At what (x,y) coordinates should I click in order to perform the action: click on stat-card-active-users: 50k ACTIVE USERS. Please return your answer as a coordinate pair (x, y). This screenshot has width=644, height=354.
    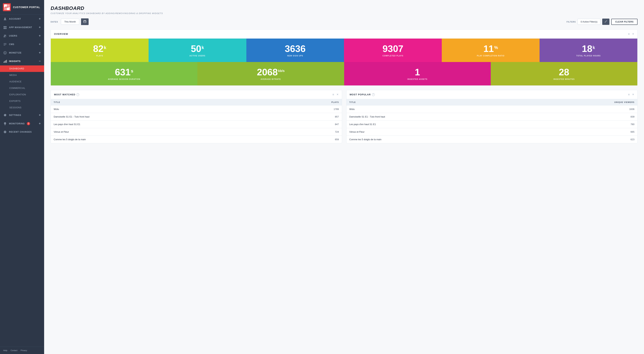
    Looking at the image, I should click on (198, 50).